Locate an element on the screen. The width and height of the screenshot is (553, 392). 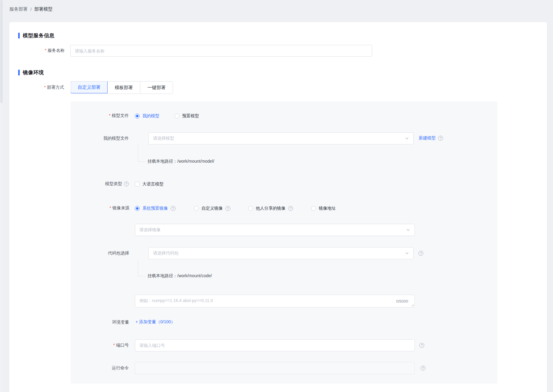
port-label: *端口号 is located at coordinates (106, 345).